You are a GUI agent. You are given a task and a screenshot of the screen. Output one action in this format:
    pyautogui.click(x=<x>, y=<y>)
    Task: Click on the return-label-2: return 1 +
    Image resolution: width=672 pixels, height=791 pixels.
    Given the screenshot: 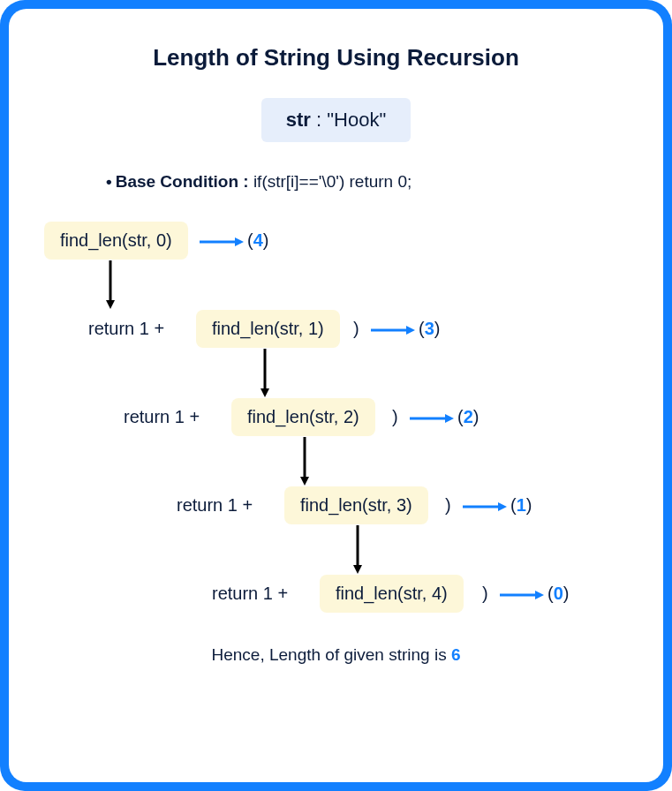 What is the action you would take?
    pyautogui.click(x=162, y=417)
    